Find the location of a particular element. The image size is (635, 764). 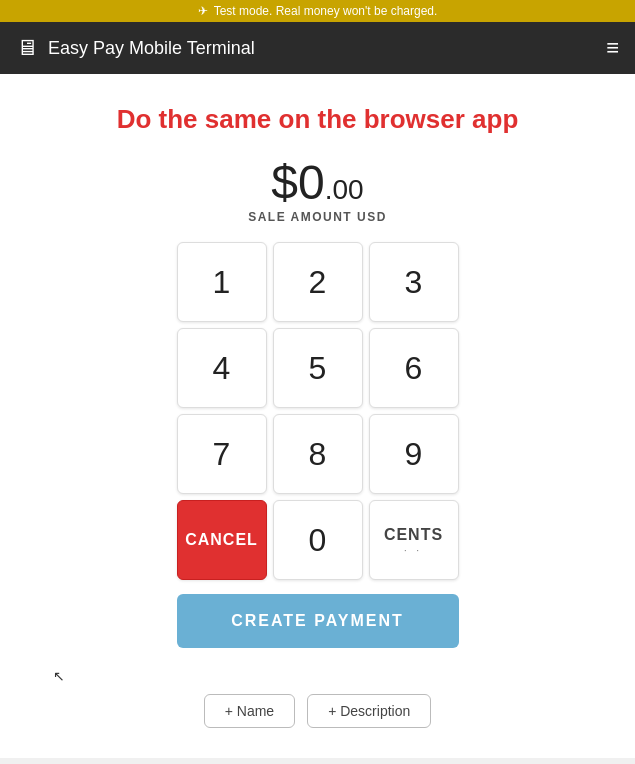

key-1: 1 is located at coordinates (222, 282).